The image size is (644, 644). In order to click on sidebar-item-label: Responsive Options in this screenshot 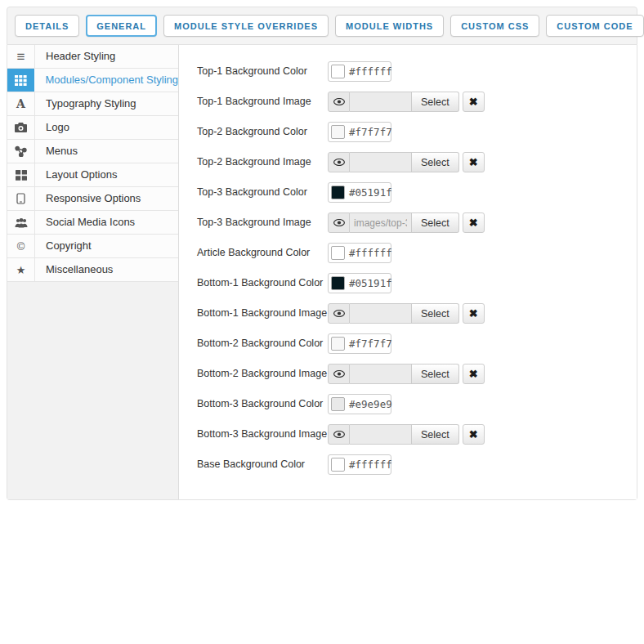, I will do `click(106, 199)`.